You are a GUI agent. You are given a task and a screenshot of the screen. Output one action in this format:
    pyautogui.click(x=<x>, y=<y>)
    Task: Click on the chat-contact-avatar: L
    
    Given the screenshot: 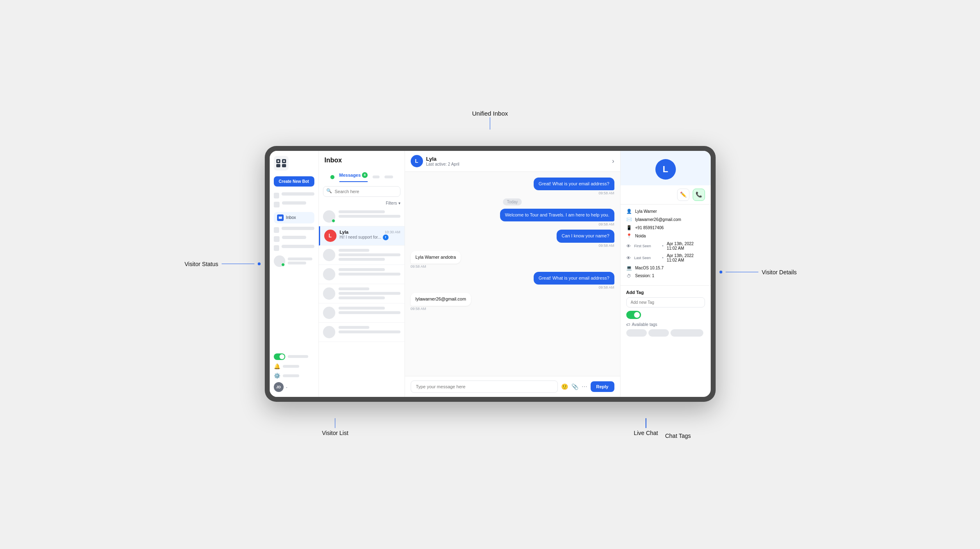 What is the action you would take?
    pyautogui.click(x=417, y=161)
    